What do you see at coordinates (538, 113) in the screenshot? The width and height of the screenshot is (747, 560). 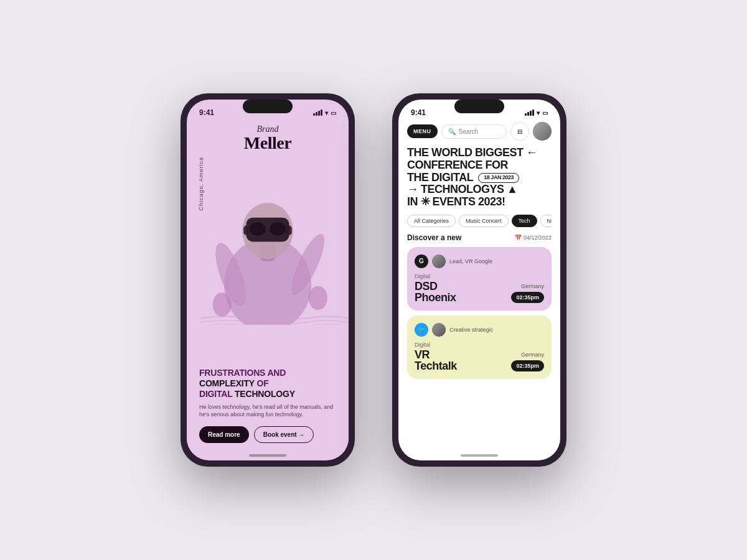 I see `wifi-icon-2: ▾` at bounding box center [538, 113].